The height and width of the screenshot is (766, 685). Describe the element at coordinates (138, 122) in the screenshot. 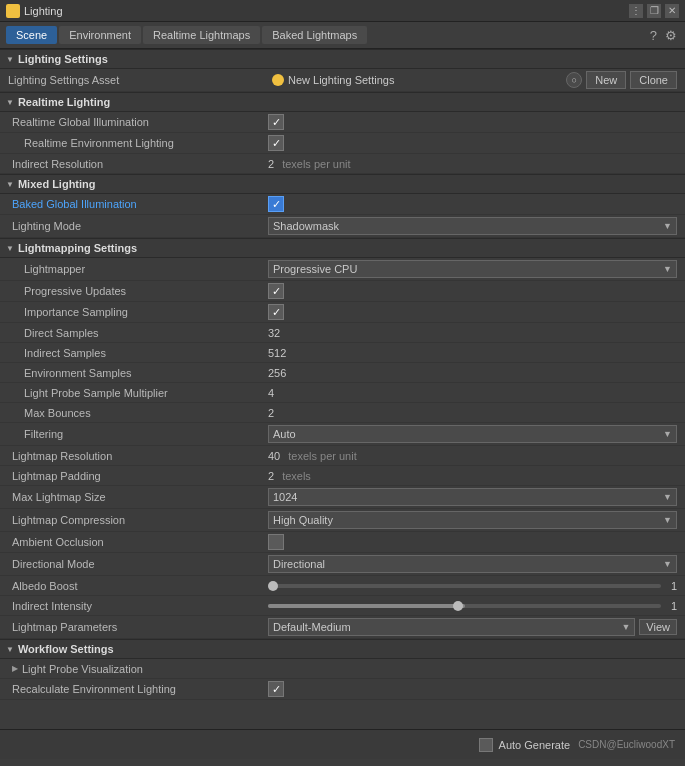

I see `realtime-gi-label: Realtime Global Illumination` at that location.